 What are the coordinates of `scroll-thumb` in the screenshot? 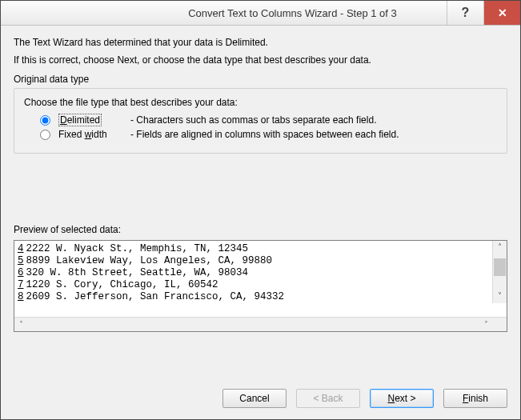 It's located at (499, 267).